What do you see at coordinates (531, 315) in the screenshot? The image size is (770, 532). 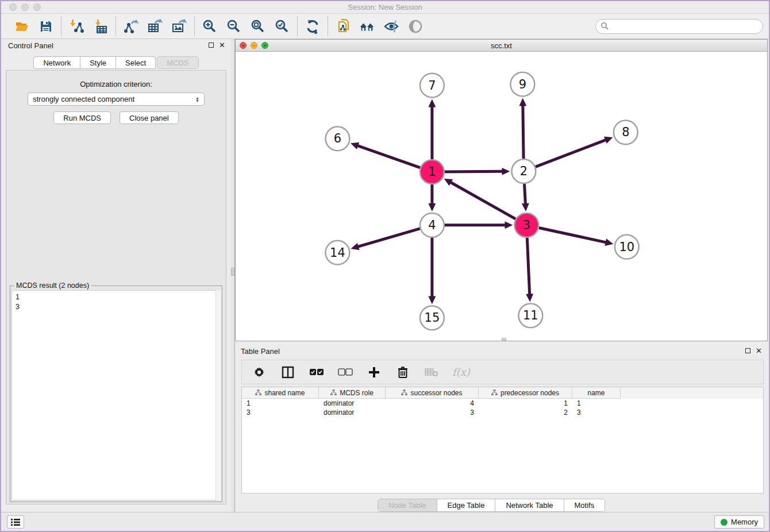 I see `graph-node-label-11: 11` at bounding box center [531, 315].